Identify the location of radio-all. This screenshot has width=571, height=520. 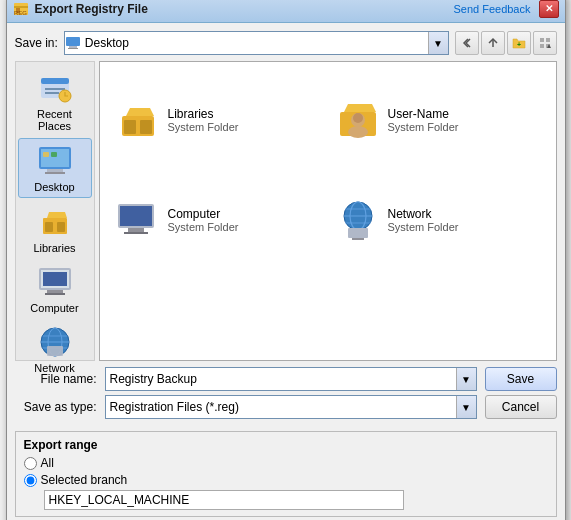
(30, 464).